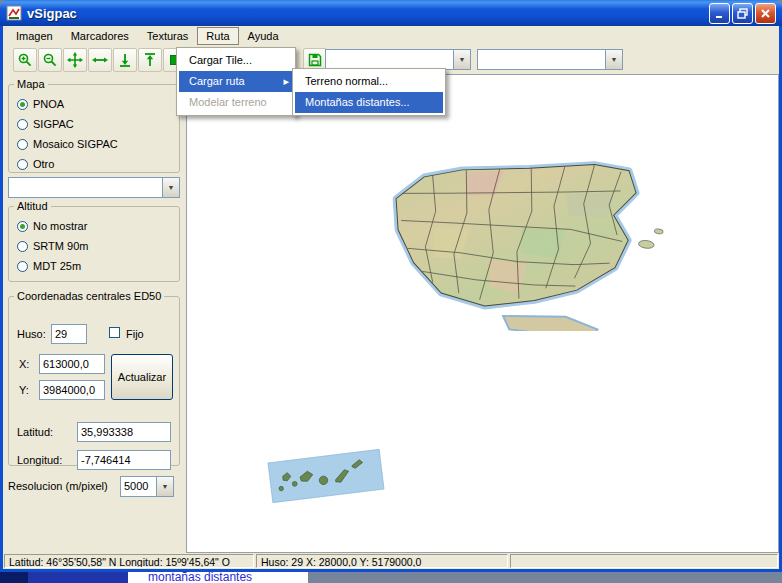 This screenshot has width=782, height=583. I want to click on coordenadas-group: Coordenadas centrales ED50 Huso: Fijo X:…, so click(94, 378).